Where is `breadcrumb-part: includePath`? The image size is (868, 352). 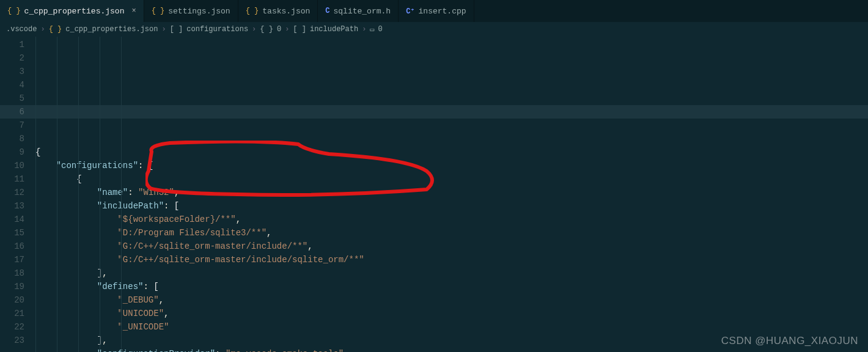
breadcrumb-part: includePath is located at coordinates (334, 29).